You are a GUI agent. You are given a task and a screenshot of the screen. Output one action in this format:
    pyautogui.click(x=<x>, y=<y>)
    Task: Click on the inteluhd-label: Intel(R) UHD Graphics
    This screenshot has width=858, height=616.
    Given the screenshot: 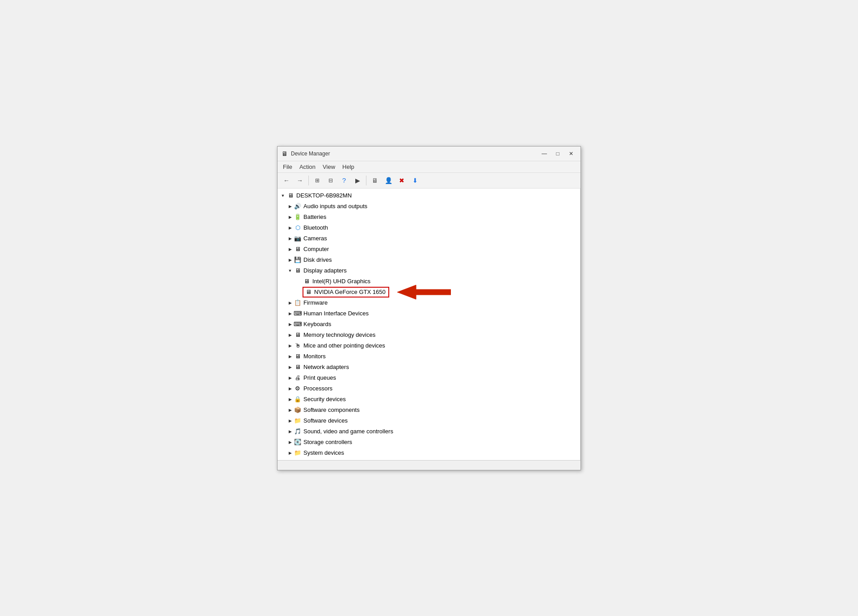 What is the action you would take?
    pyautogui.click(x=341, y=281)
    